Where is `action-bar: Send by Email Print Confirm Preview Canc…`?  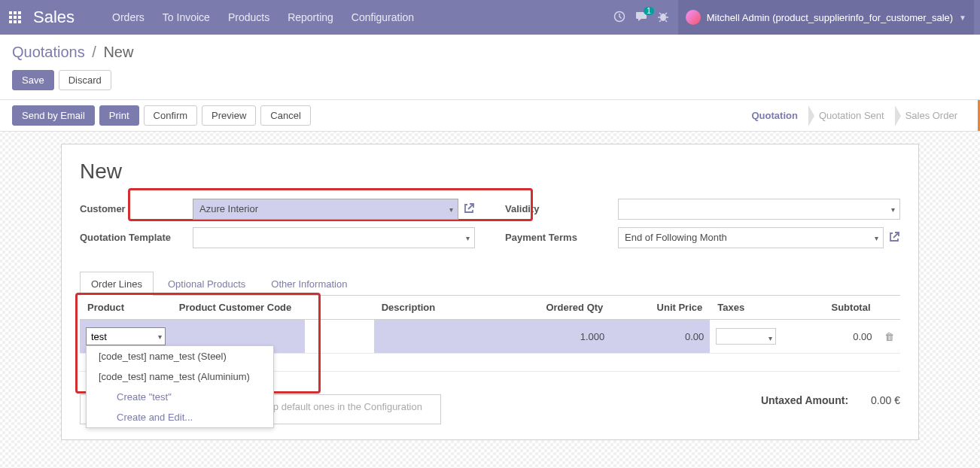
action-bar: Send by Email Print Confirm Preview Canc… is located at coordinates (490, 116).